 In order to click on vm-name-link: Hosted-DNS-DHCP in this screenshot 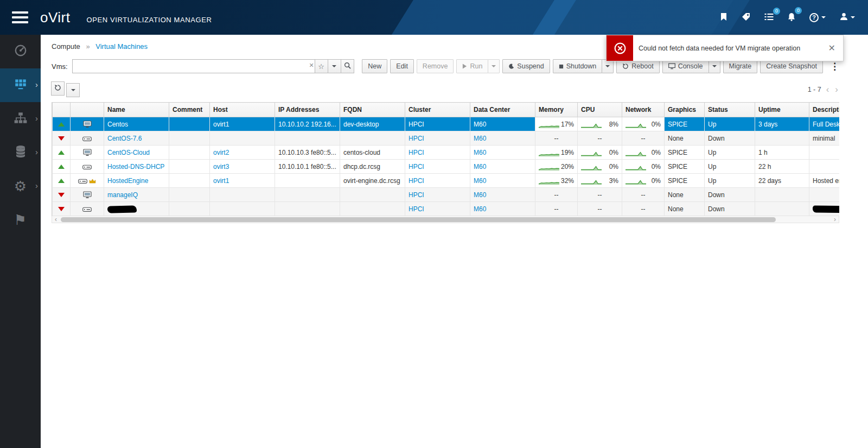, I will do `click(136, 167)`.